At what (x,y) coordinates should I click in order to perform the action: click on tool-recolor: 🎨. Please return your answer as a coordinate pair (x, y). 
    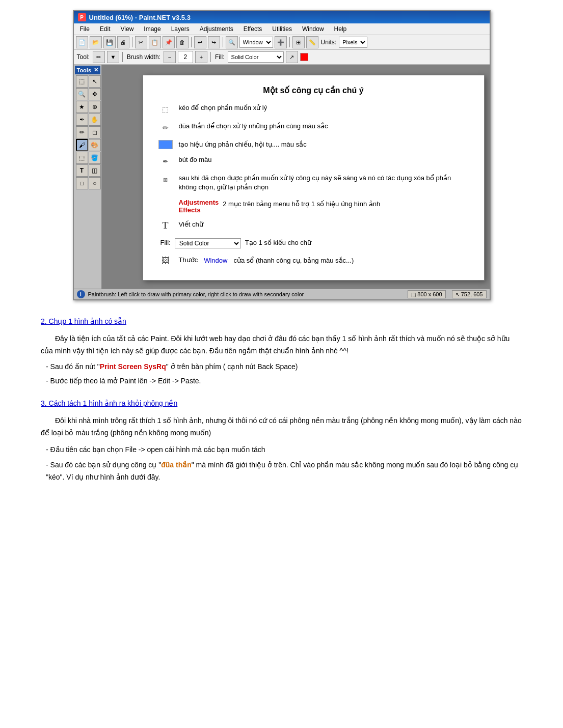
    Looking at the image, I should click on (95, 145).